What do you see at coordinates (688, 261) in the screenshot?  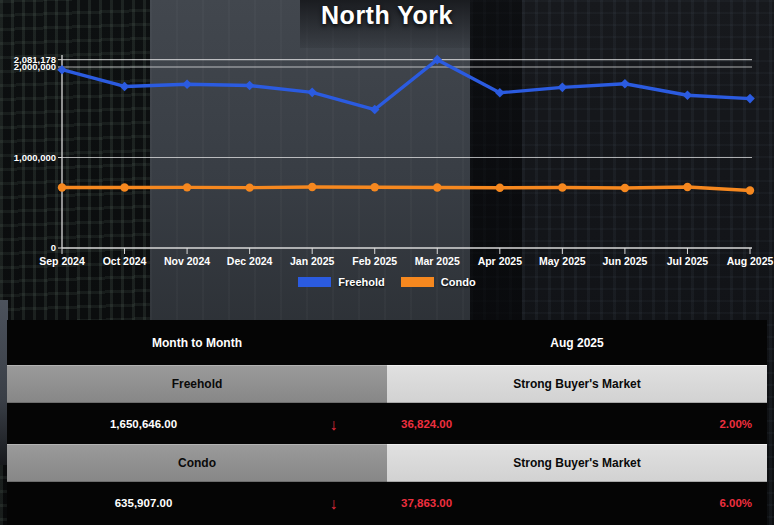 I see `x-axis-month-label: Jul 2025` at bounding box center [688, 261].